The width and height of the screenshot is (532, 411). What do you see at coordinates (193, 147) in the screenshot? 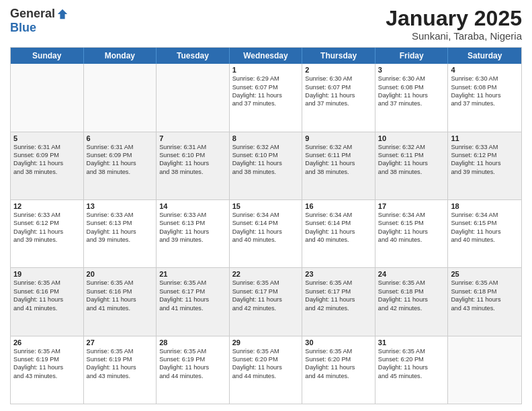
I see `cell-info-line: Sunrise: 6:31 AM` at bounding box center [193, 147].